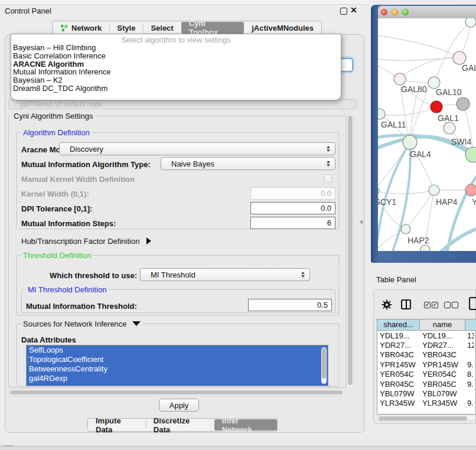  Describe the element at coordinates (448, 118) in the screenshot. I see `network-node-label: GAL1` at that location.